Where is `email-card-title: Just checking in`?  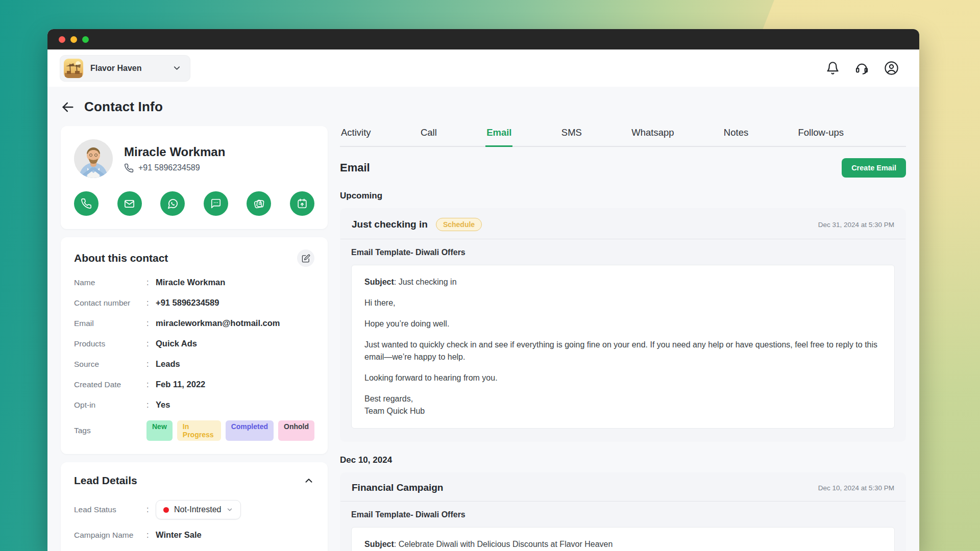 email-card-title: Just checking in is located at coordinates (390, 224).